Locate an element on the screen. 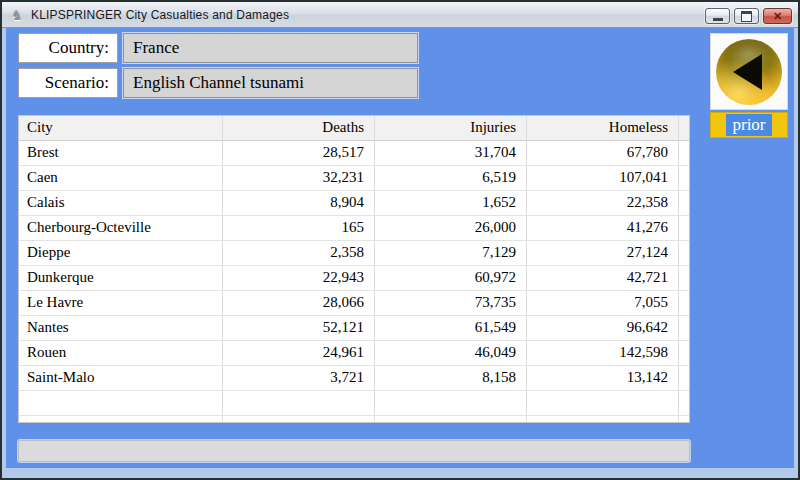 Image resolution: width=800 pixels, height=480 pixels. window-title: KLIPSPRINGER City Casualties and Damages is located at coordinates (160, 15).